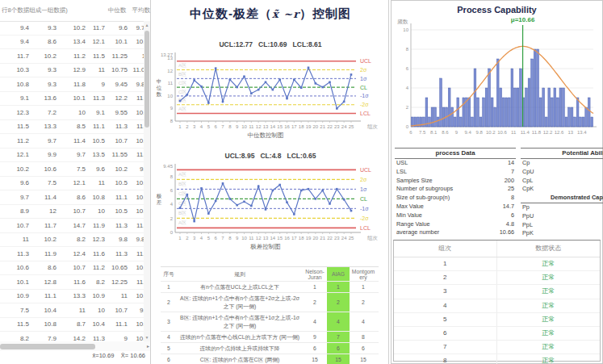 The width and height of the screenshot is (603, 364). What do you see at coordinates (526, 226) in the screenshot?
I see `ability-label: PpL` at bounding box center [526, 226].